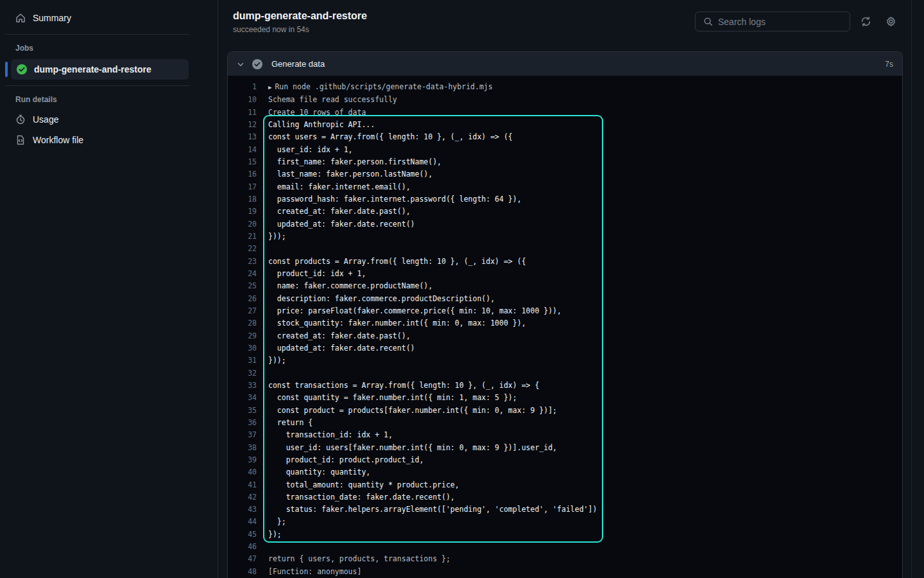 Image resolution: width=924 pixels, height=578 pixels. I want to click on line-number: 16, so click(243, 175).